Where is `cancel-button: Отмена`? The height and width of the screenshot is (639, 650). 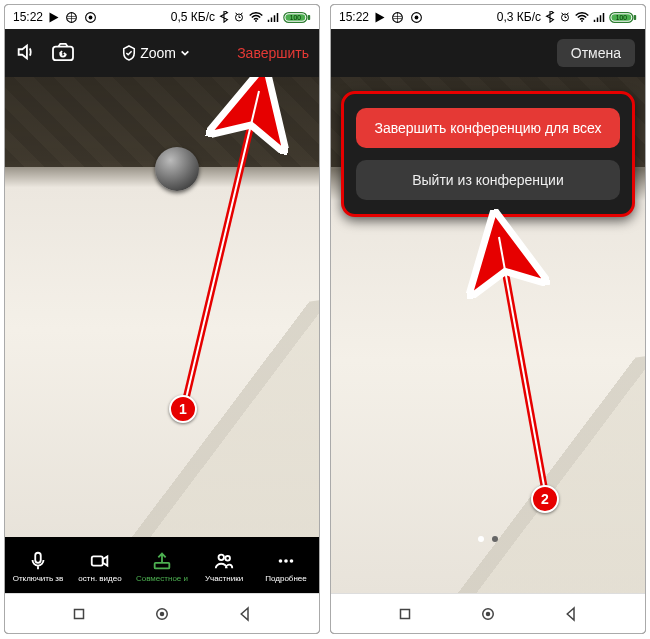
cancel-button: Отмена is located at coordinates (596, 53).